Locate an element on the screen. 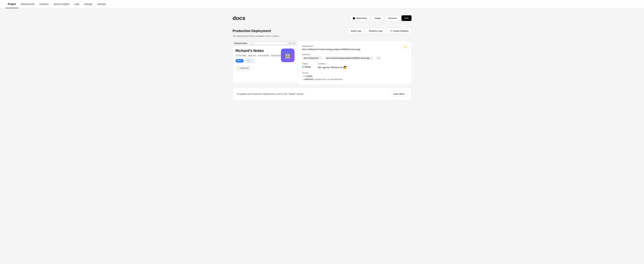  source-info: Source ⎇ master ◈ e693641 update docs on… is located at coordinates (354, 76).